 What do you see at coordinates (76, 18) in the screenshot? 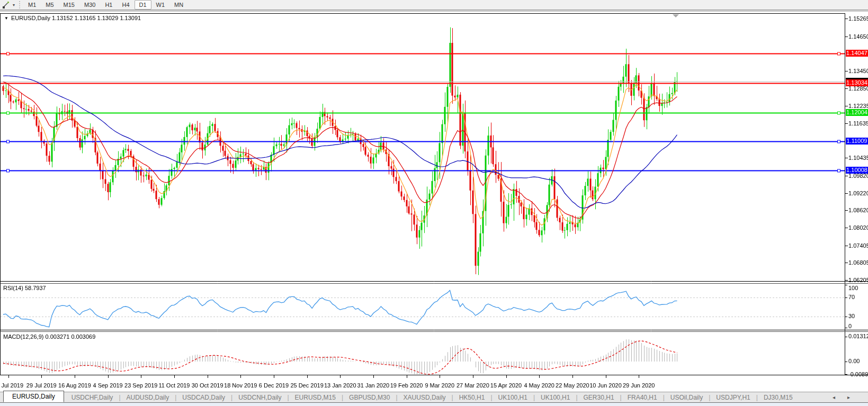
I see `chart-ohlc-text: EURUSD,Daily 1.13152 1.13165 1.13029 1.1…` at bounding box center [76, 18].